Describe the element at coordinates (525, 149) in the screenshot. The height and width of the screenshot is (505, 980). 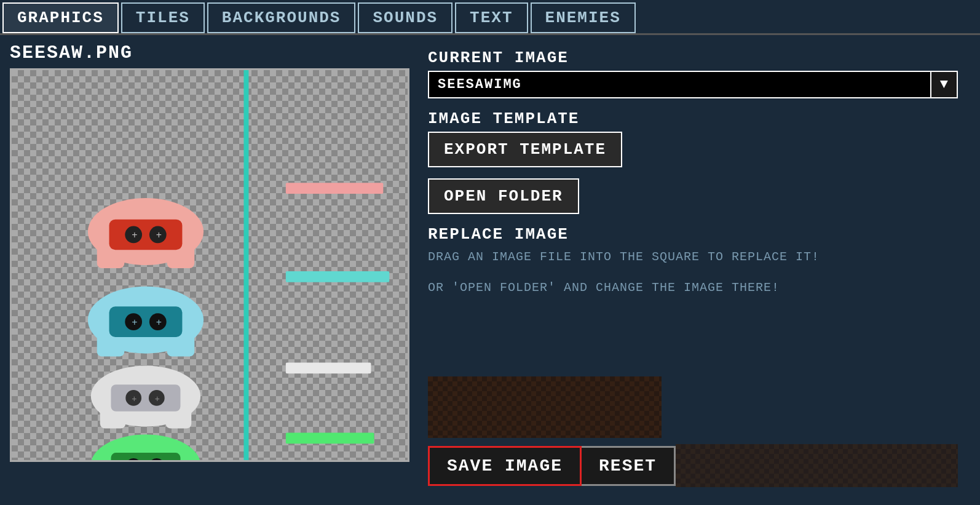
I see `export-template-button: EXPORT TEMPLATE` at that location.